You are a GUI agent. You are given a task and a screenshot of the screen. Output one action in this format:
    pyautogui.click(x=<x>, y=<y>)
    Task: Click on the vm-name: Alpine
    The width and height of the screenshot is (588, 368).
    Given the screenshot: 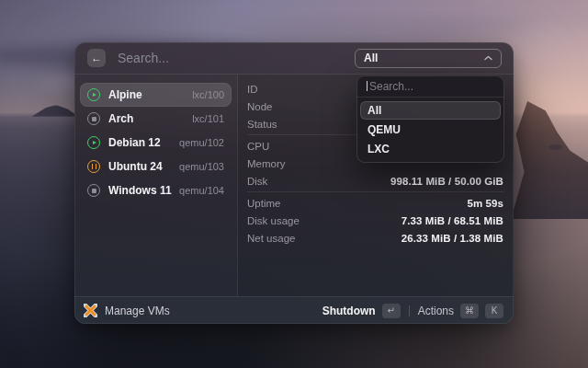 What is the action you would take?
    pyautogui.click(x=125, y=95)
    